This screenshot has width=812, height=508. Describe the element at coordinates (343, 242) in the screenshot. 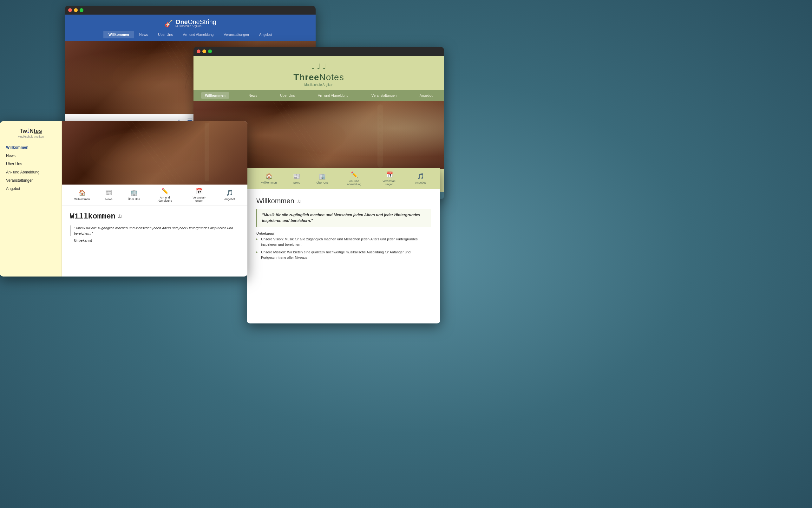

I see `threenotes-bullet-1: Unsere Vision: Musik für alle zugänglich…` at that location.